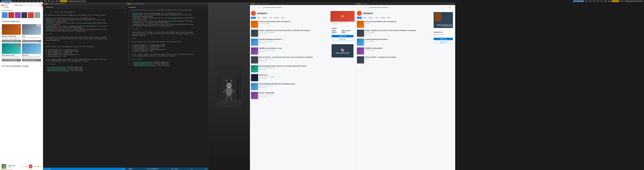 The image size is (644, 170). What do you see at coordinates (263, 34) in the screenshot?
I see `comments-btn-1: 💬 4 comments` at bounding box center [263, 34].